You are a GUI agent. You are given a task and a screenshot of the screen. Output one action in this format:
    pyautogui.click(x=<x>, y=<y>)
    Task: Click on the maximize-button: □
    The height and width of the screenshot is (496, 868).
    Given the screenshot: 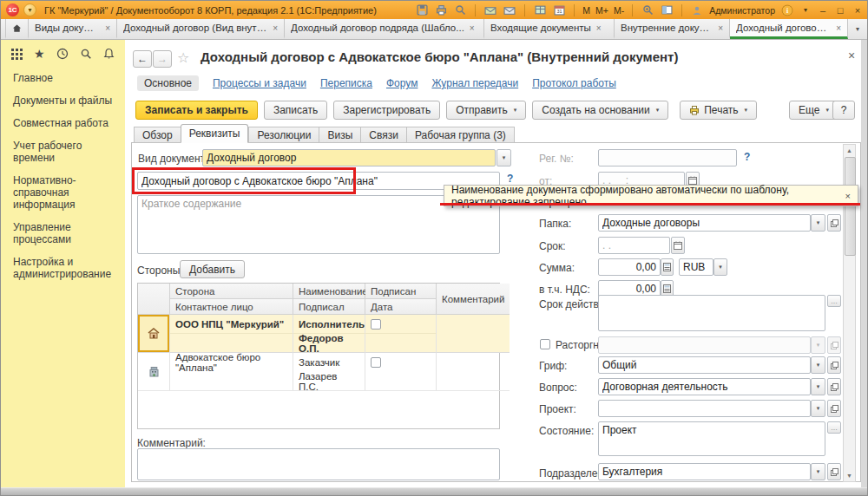 What is the action you would take?
    pyautogui.click(x=840, y=10)
    